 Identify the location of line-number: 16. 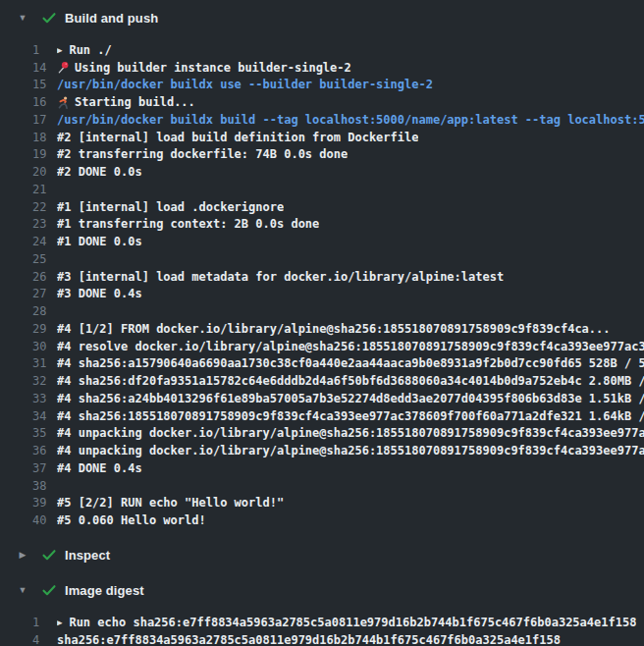
(28, 102).